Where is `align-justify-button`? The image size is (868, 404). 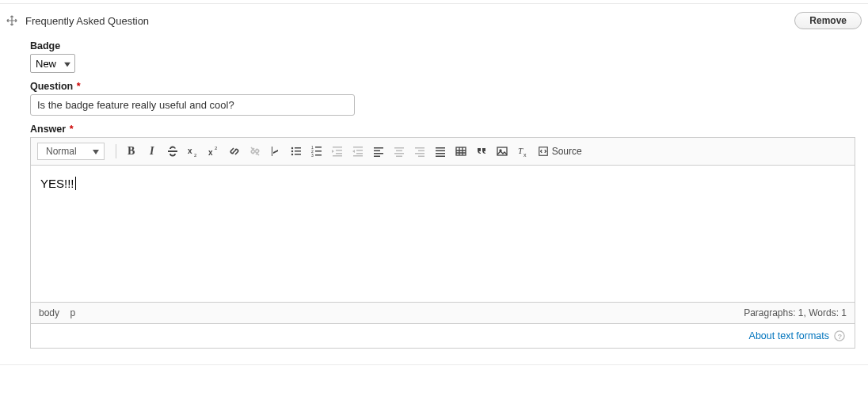 align-justify-button is located at coordinates (440, 151).